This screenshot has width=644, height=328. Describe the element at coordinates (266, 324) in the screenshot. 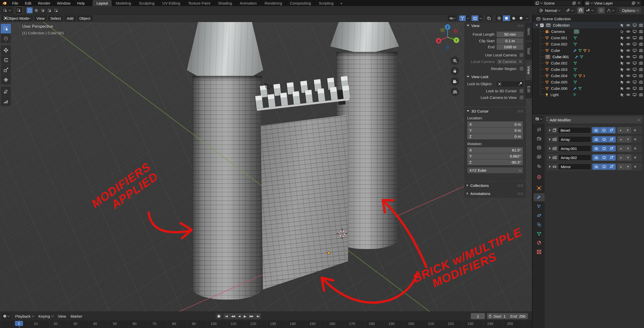

I see `timeline-ruler: 1102030405060708090100110120130140150160…` at that location.